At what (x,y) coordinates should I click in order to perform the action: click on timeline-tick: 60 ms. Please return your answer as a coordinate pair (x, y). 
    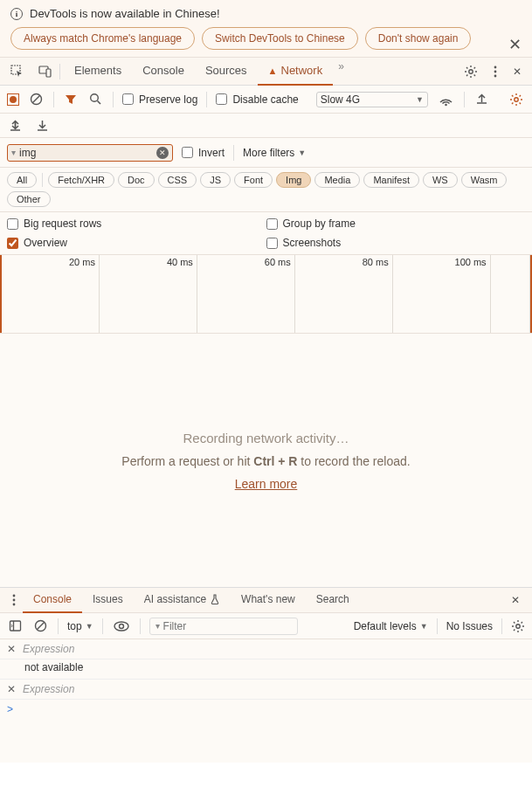
    Looking at the image, I should click on (278, 262).